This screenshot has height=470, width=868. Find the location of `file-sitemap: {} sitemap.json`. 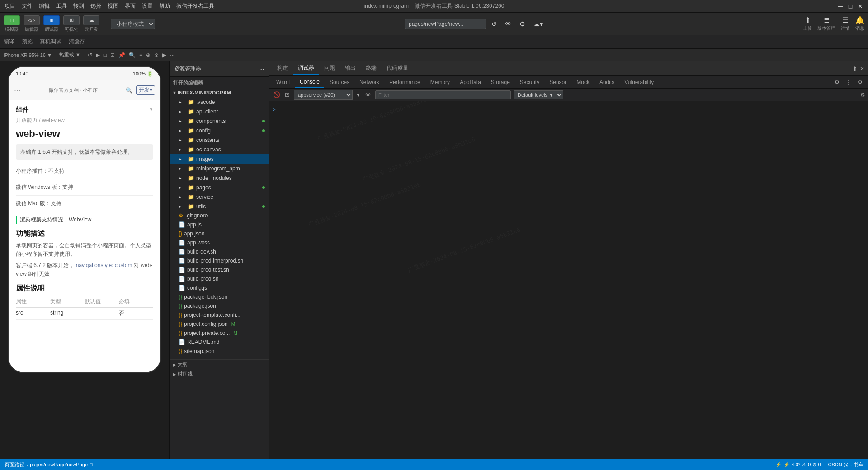

file-sitemap: {} sitemap.json is located at coordinates (219, 351).